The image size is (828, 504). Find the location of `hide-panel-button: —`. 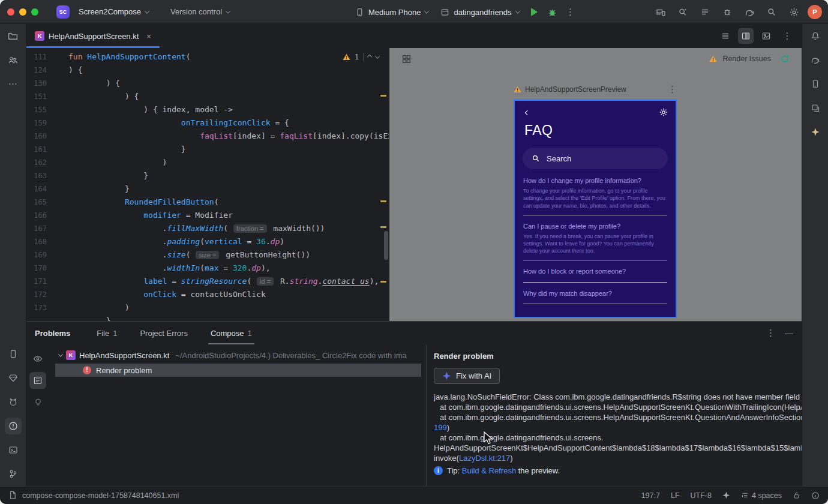

hide-panel-button: — is located at coordinates (789, 333).